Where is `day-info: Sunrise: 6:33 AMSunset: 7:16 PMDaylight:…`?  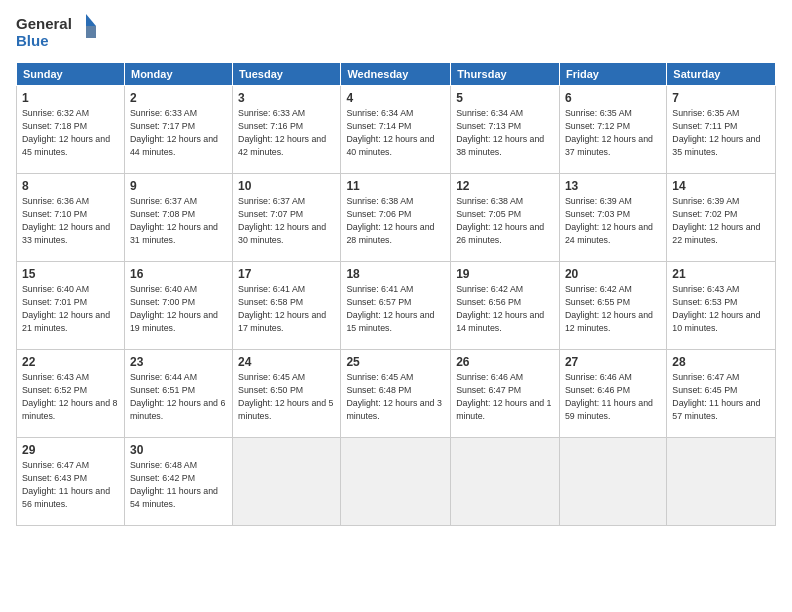 day-info: Sunrise: 6:33 AMSunset: 7:16 PMDaylight:… is located at coordinates (282, 132).